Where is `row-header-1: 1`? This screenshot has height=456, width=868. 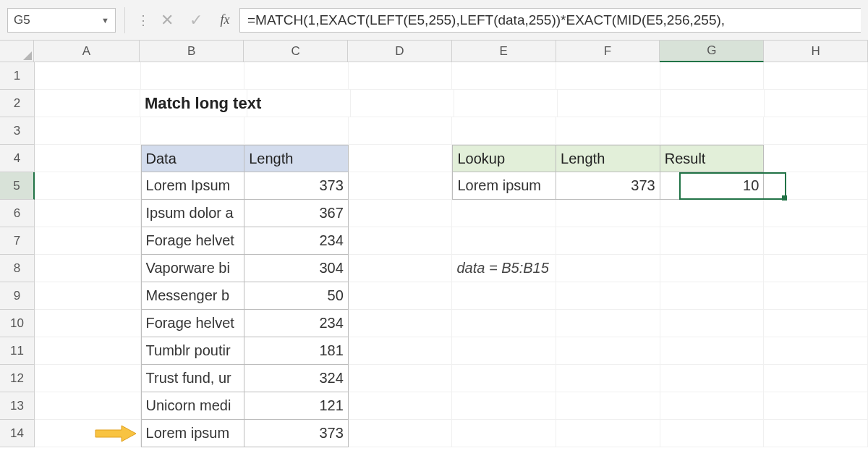
row-header-1: 1 is located at coordinates (17, 76).